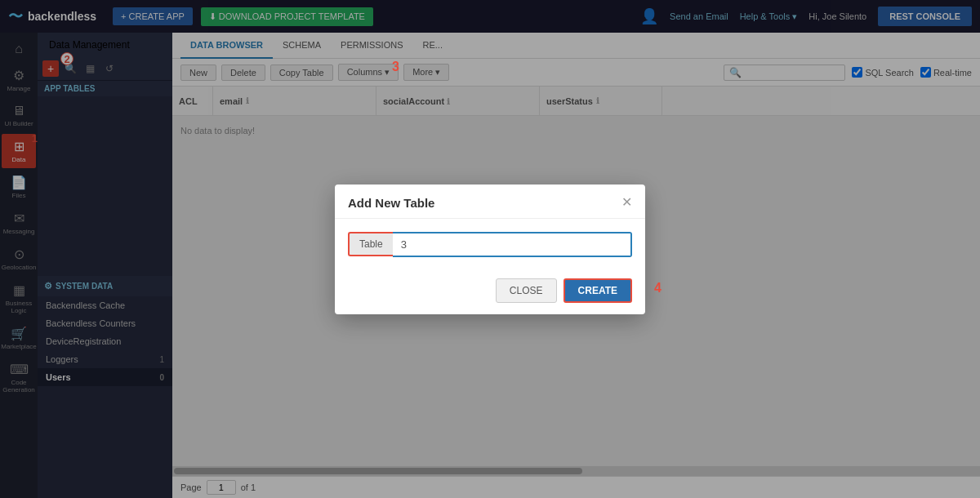 The height and width of the screenshot is (498, 980). Describe the element at coordinates (490, 245) in the screenshot. I see `modal-body: Table` at that location.